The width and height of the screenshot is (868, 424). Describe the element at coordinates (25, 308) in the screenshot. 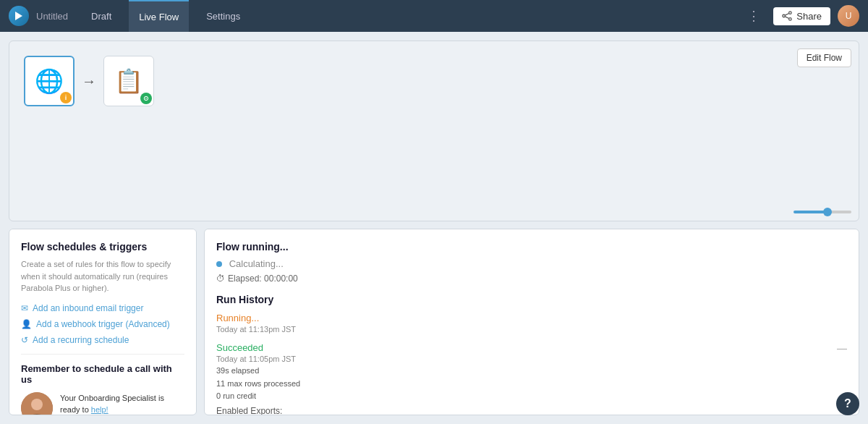

I see `email-icon: ✉` at that location.